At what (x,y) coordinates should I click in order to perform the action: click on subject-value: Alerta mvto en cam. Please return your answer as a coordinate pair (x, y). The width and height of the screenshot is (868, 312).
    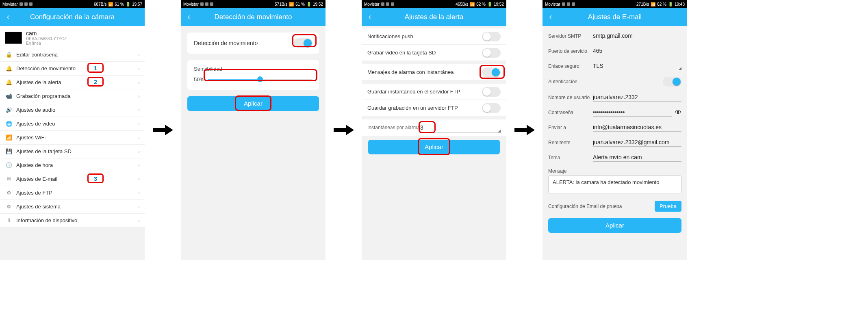
    Looking at the image, I should click on (637, 158).